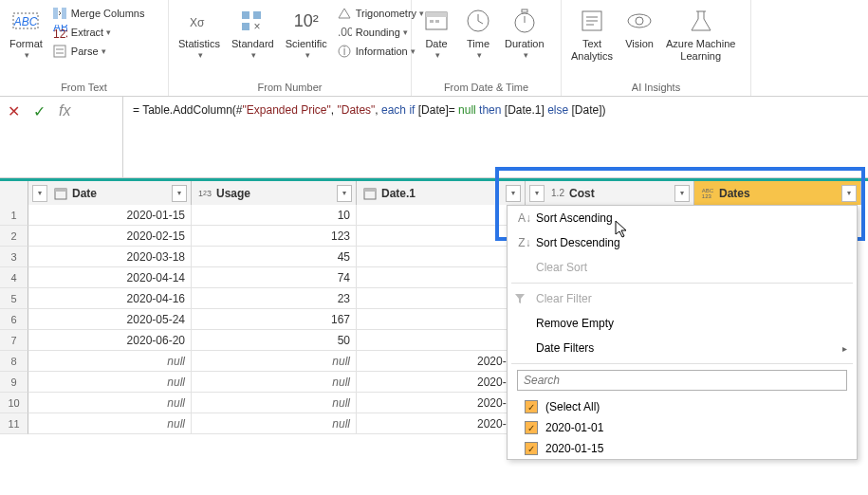  I want to click on clear-filter-item: Clear Filter, so click(682, 299).